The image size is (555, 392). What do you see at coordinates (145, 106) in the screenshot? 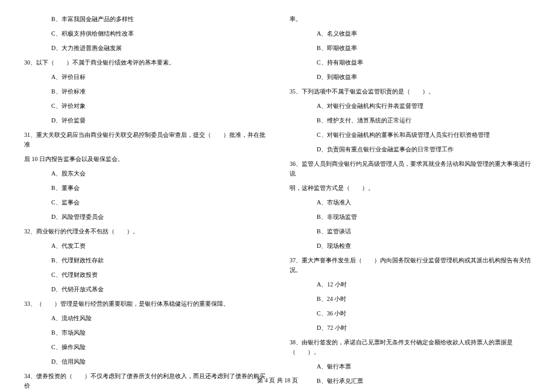
I see `q30-option-c: C、评价对象` at bounding box center [145, 106].